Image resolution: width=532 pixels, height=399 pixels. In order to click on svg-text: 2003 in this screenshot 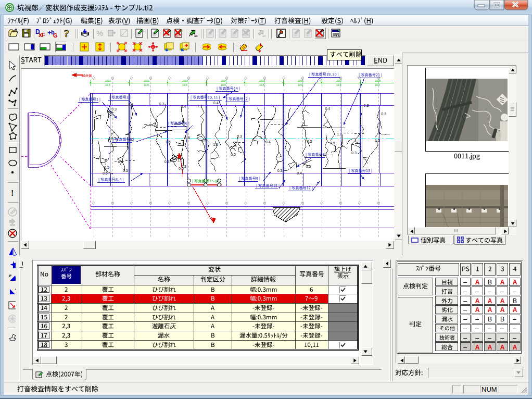, I will do `click(185, 81)`.